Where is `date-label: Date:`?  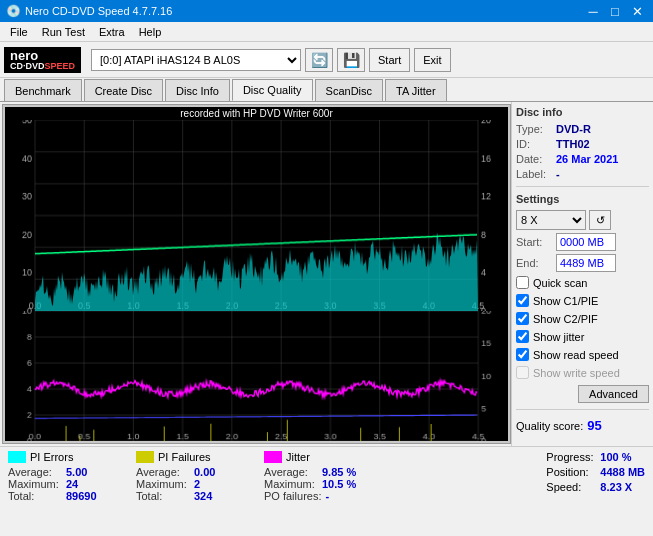 date-label: Date: is located at coordinates (534, 159).